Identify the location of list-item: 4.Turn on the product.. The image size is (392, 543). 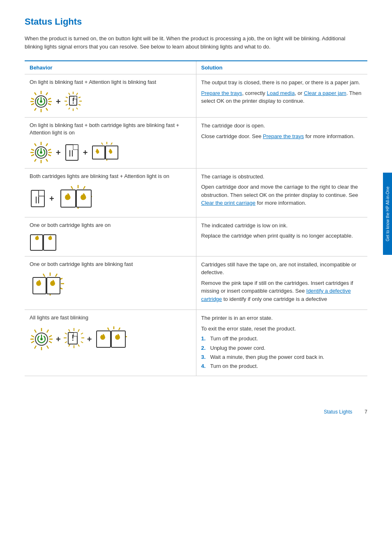
(282, 366).